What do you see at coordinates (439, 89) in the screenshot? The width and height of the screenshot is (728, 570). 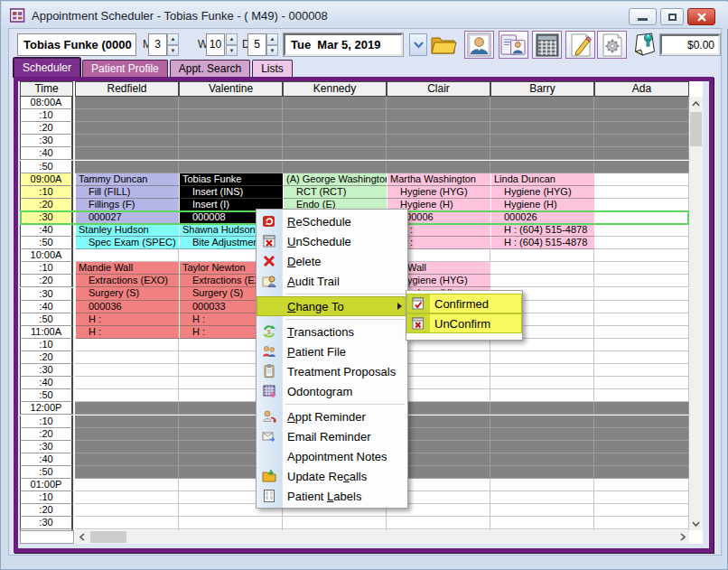 I see `column-header-clair: Clair` at bounding box center [439, 89].